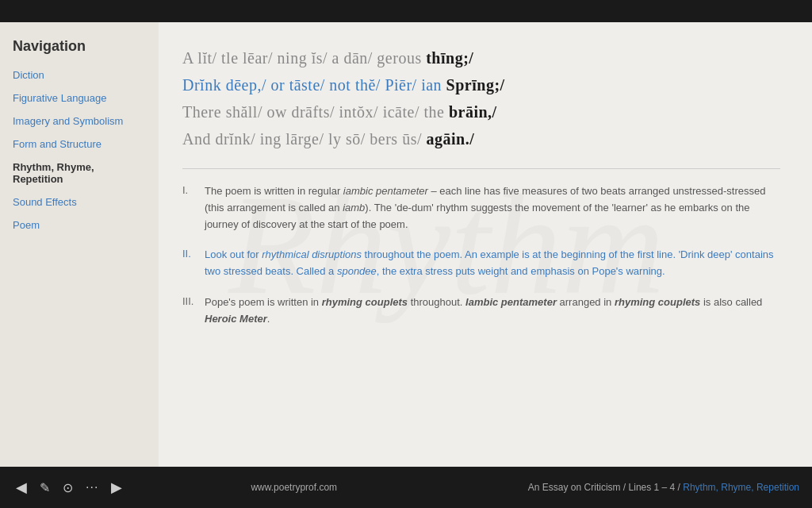  Describe the element at coordinates (69, 487) in the screenshot. I see `bottom-controls: ◀ ✎ ⊙ ··· ▶` at that location.